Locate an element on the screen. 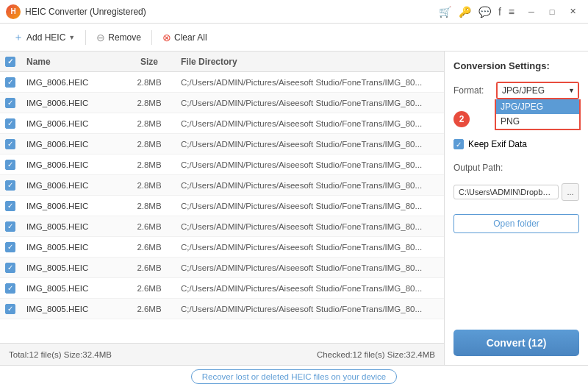  status-bar: Total:12 file(s) Size:32.4MB Checked:12 … is located at coordinates (222, 354).